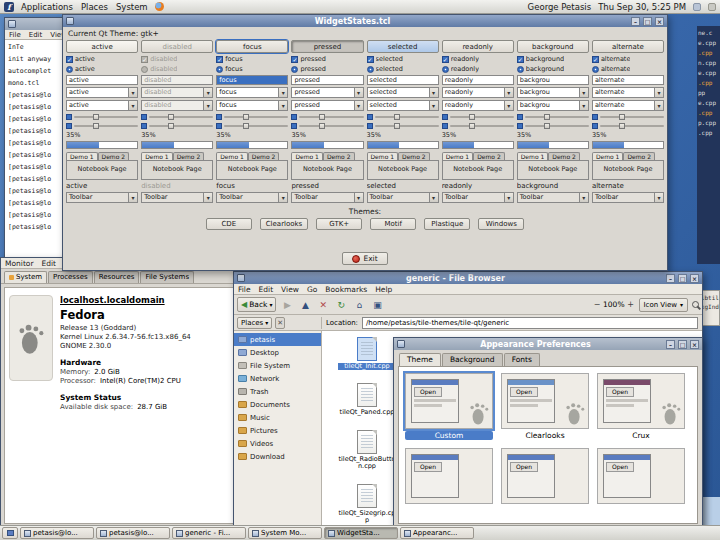 Image resolution: width=720 pixels, height=540 pixels. I want to click on checkbutton-pressed: ✓pressed, so click(327, 59).